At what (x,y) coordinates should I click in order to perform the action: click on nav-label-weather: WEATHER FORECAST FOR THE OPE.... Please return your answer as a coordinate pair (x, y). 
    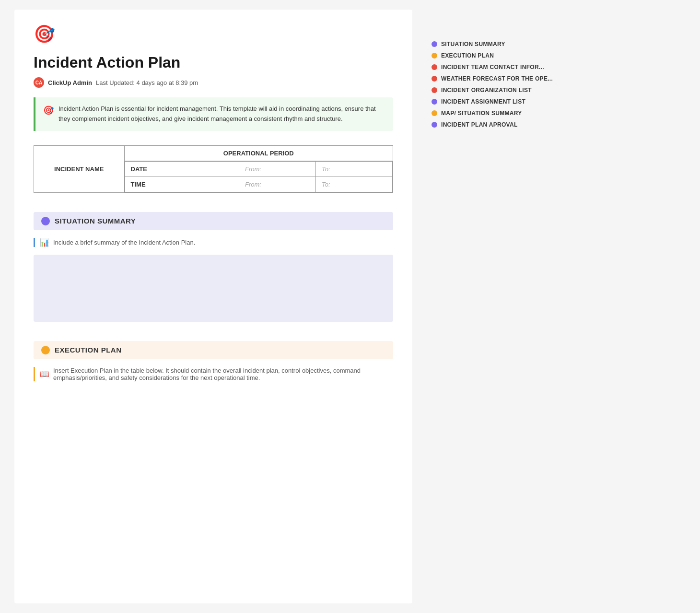
    Looking at the image, I should click on (497, 79).